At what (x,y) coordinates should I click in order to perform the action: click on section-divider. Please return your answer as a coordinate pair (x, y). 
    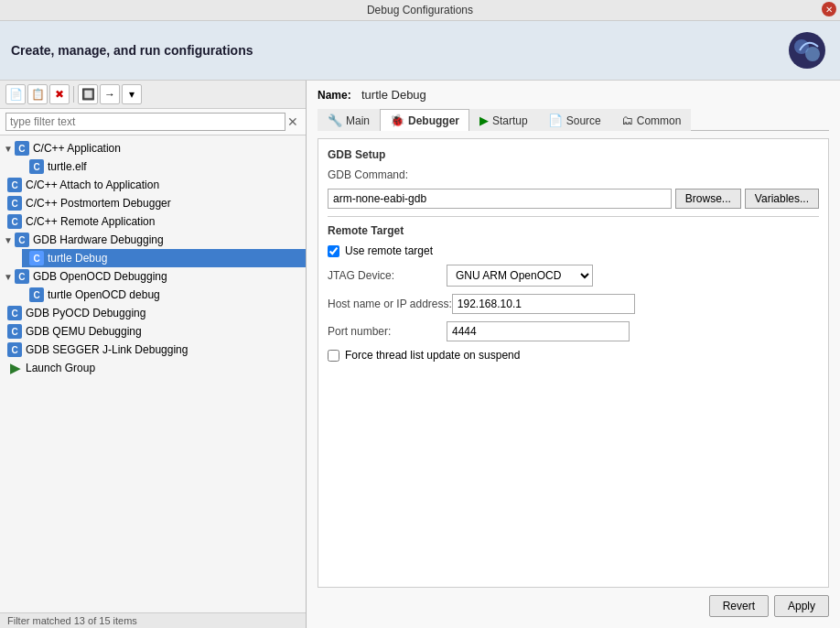
    Looking at the image, I should click on (573, 216).